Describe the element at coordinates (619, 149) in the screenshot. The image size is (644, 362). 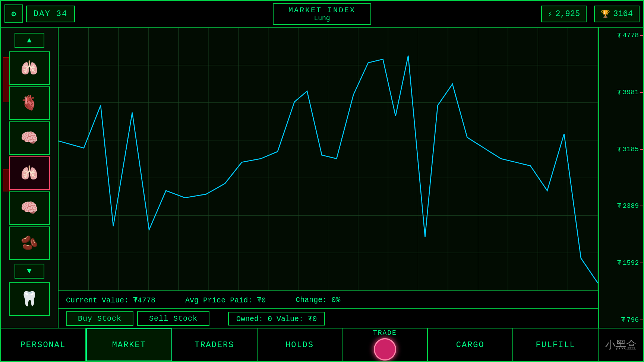
I see `currency-symbol-3: ₮` at that location.